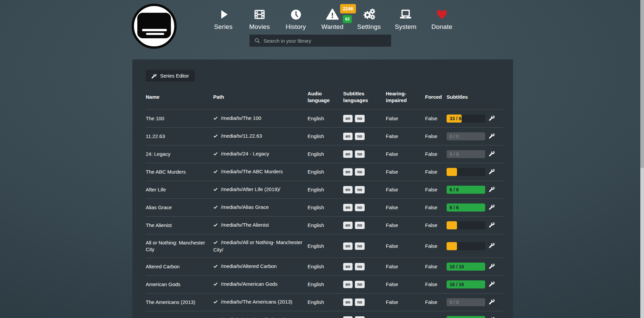 This screenshot has height=318, width=644. What do you see at coordinates (332, 19) in the screenshot?
I see `nav-item-wanted: 2246 62 Wanted` at bounding box center [332, 19].